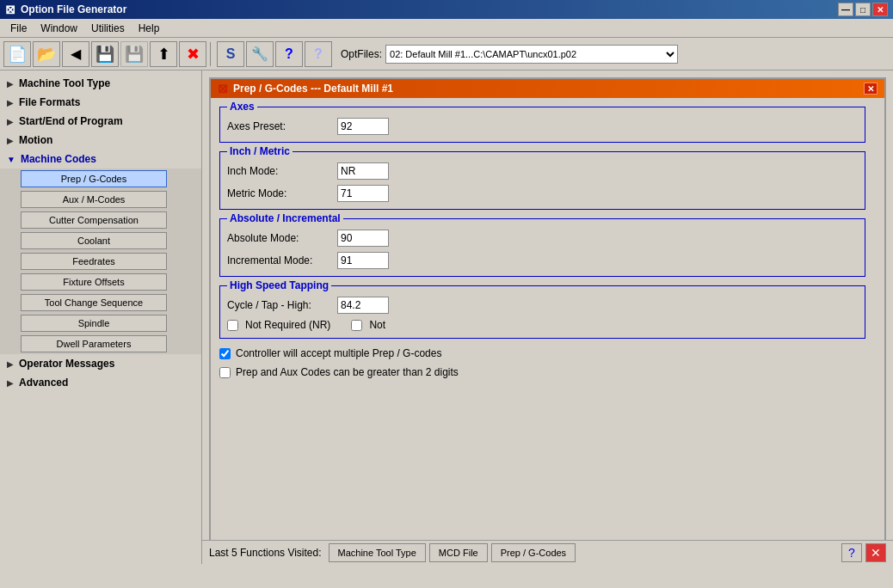 The image size is (893, 588). What do you see at coordinates (542, 325) in the screenshot?
I see `checkbox-not-req-row: Not Required (NR) Not` at bounding box center [542, 325].